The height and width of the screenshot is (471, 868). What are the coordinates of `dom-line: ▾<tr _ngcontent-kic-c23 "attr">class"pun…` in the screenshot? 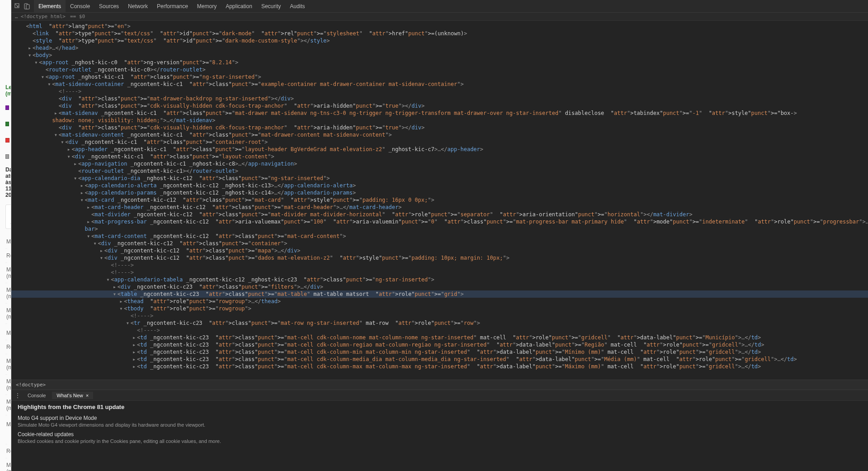 It's located at (439, 323).